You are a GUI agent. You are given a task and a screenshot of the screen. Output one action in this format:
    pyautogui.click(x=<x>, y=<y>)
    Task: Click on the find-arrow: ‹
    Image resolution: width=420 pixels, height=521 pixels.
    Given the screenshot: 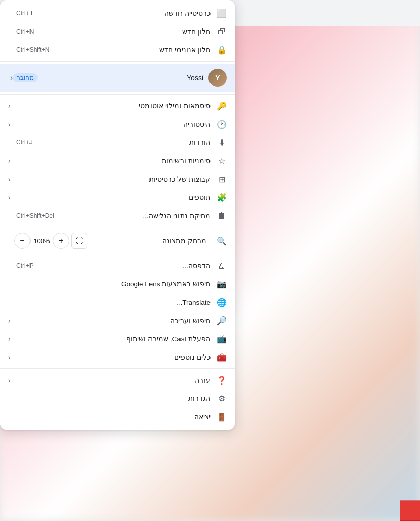 What is the action you would take?
    pyautogui.click(x=10, y=321)
    